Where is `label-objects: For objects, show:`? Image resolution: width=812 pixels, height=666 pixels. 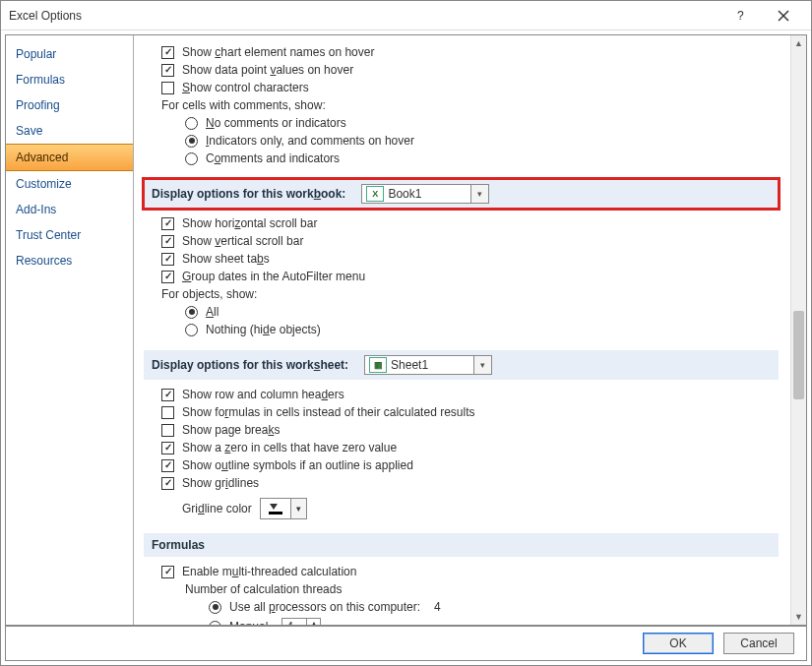
label-objects: For objects, show: is located at coordinates (470, 294).